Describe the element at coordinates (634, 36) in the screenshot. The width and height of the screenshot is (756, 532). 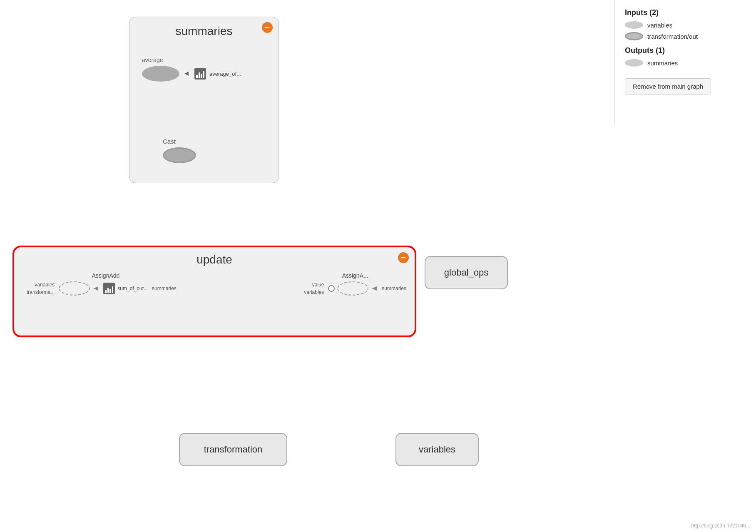
I see `input2-oval-icon` at that location.